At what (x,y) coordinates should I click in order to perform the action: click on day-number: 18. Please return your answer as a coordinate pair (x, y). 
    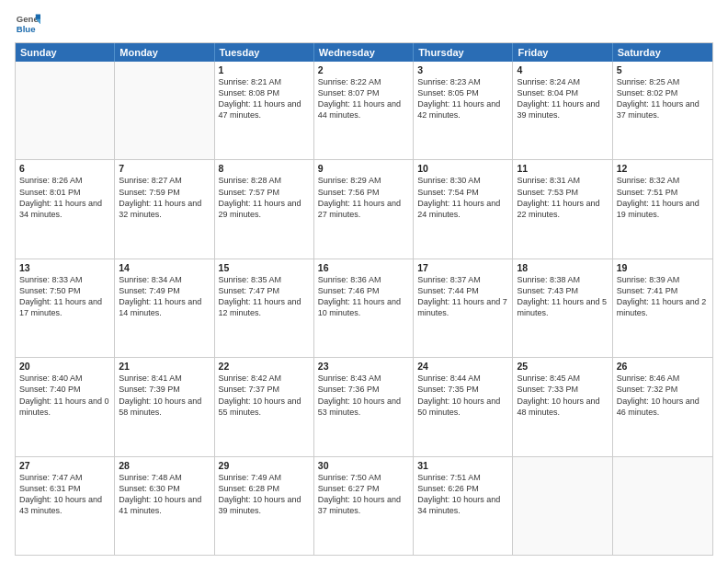
    Looking at the image, I should click on (563, 268).